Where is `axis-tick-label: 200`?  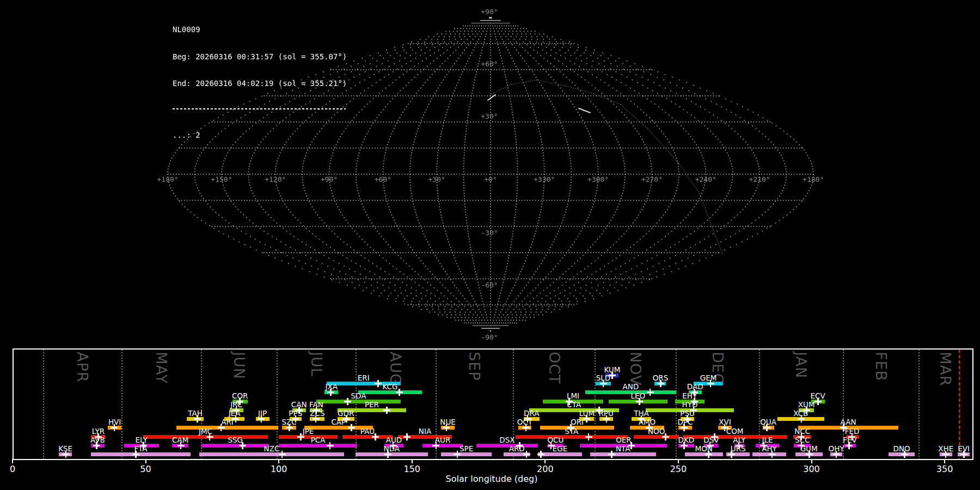
axis-tick-label: 200 is located at coordinates (545, 469).